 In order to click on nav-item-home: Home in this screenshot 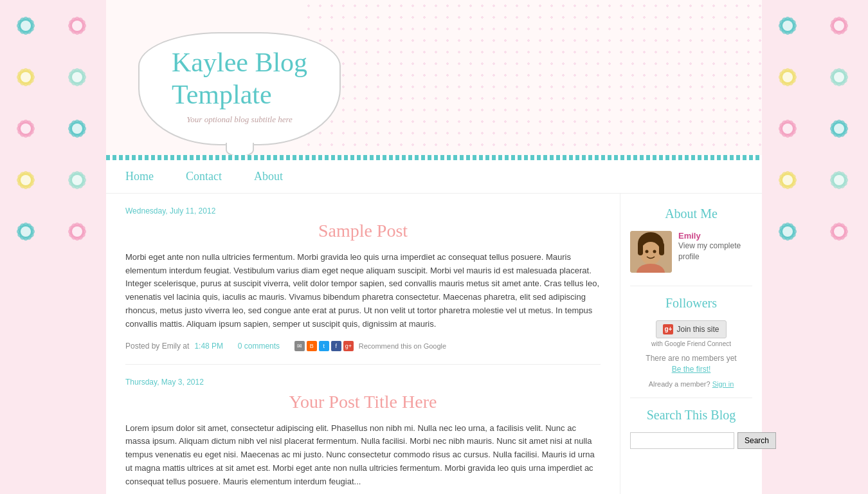, I will do `click(140, 176)`.